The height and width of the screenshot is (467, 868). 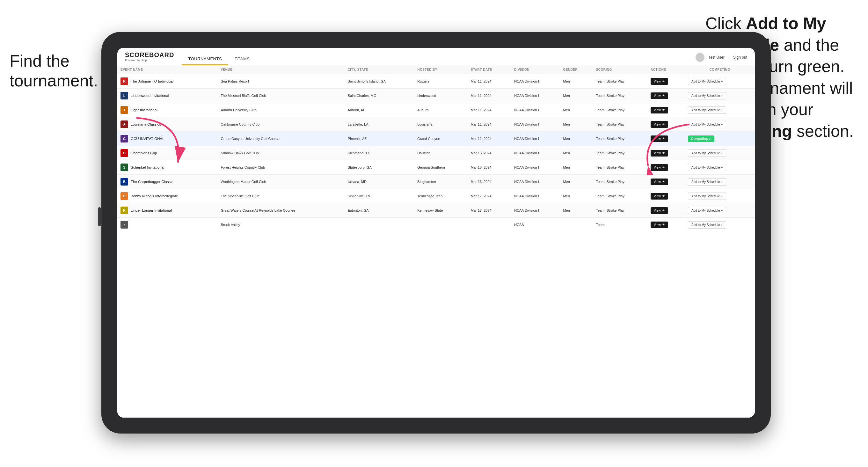 What do you see at coordinates (379, 70) in the screenshot?
I see `col-city-state: CITY, STATE` at bounding box center [379, 70].